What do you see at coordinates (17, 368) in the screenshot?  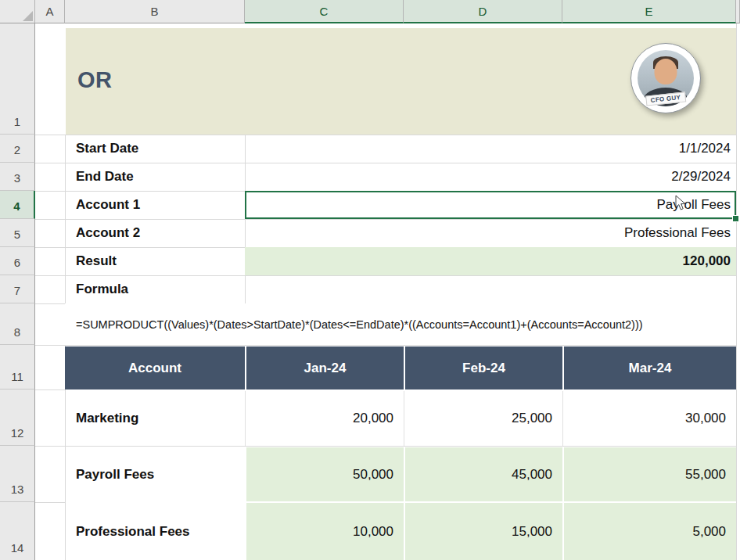 I see `row-header-11: 11` at bounding box center [17, 368].